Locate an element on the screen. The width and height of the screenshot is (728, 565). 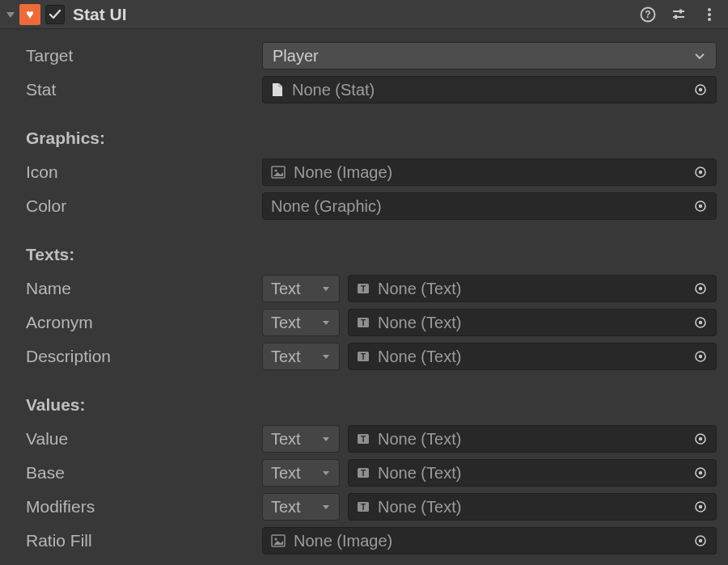
label-name: Name is located at coordinates (137, 289).